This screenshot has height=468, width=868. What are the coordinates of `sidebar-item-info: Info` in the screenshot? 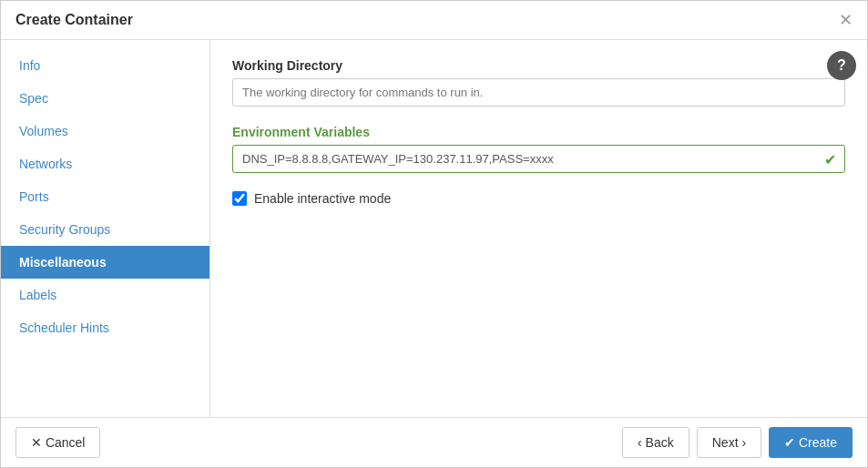 It's located at (106, 66).